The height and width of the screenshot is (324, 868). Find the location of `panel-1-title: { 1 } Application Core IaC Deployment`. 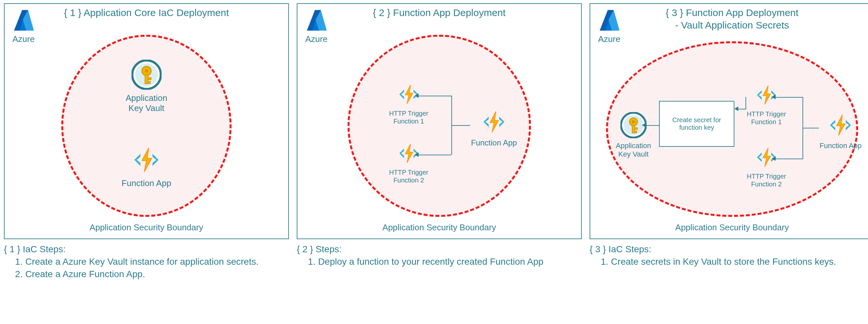

panel-1-title: { 1 } Application Core IaC Deployment is located at coordinates (146, 13).